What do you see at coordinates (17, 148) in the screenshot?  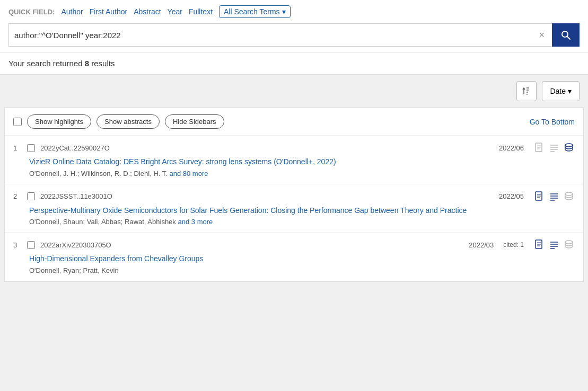 I see `result-number-1: 1` at bounding box center [17, 148].